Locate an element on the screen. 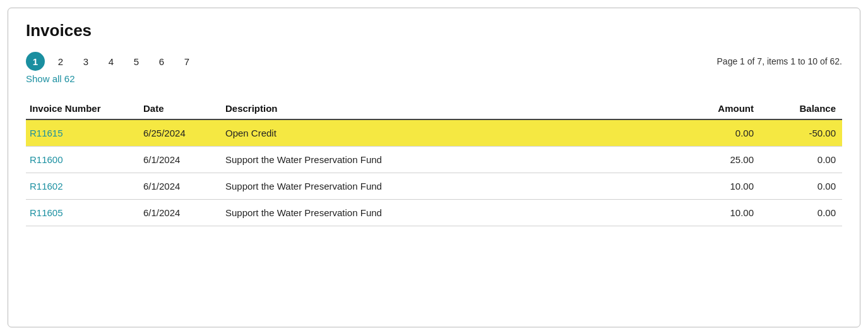 The width and height of the screenshot is (868, 335). table-header-row: Invoice Number Date Description Amount B… is located at coordinates (434, 109).